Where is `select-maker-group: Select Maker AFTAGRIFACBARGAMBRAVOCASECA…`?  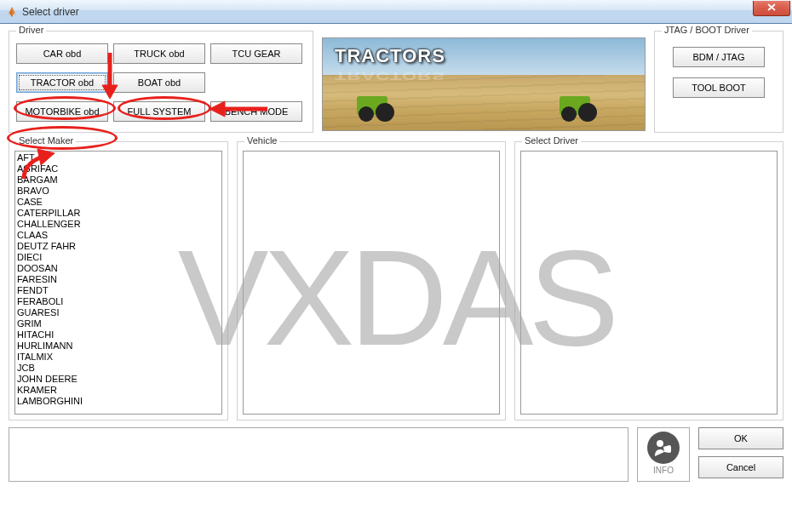 select-maker-group: Select Maker AFTAGRIFACBARGAMBRAVOCASECA… is located at coordinates (118, 281).